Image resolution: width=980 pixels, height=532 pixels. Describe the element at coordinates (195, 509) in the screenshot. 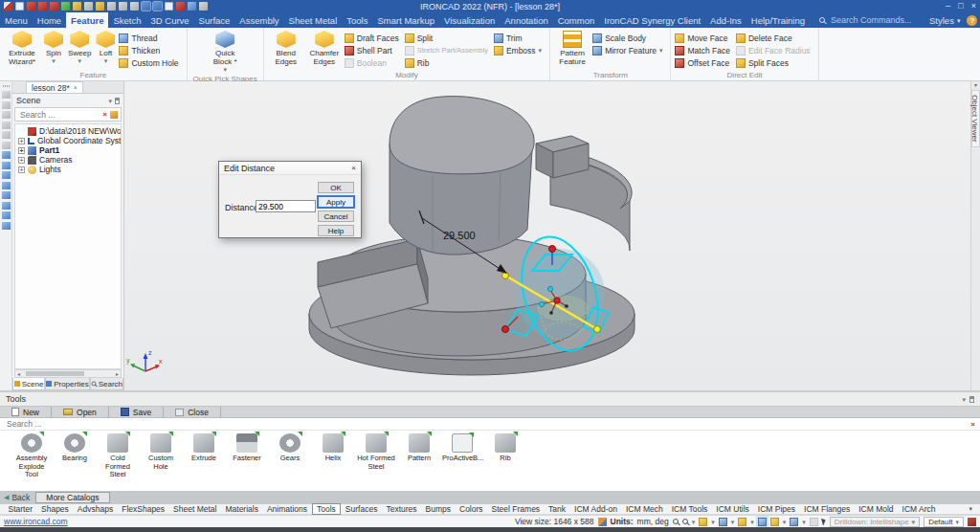

I see `catalog-tab: Sheet Metal` at that location.